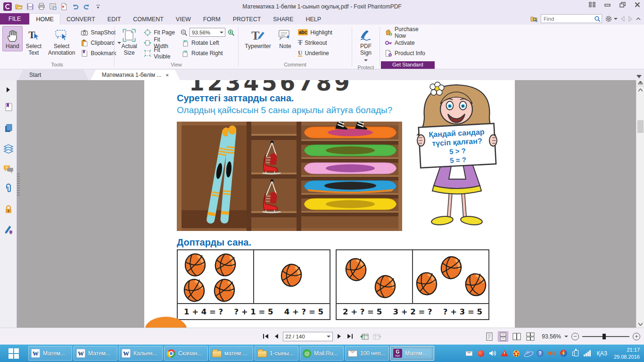 Image resolution: width=644 pixels, height=362 pixels. Describe the element at coordinates (19, 7) in the screenshot. I see `open-file-icon` at that location.